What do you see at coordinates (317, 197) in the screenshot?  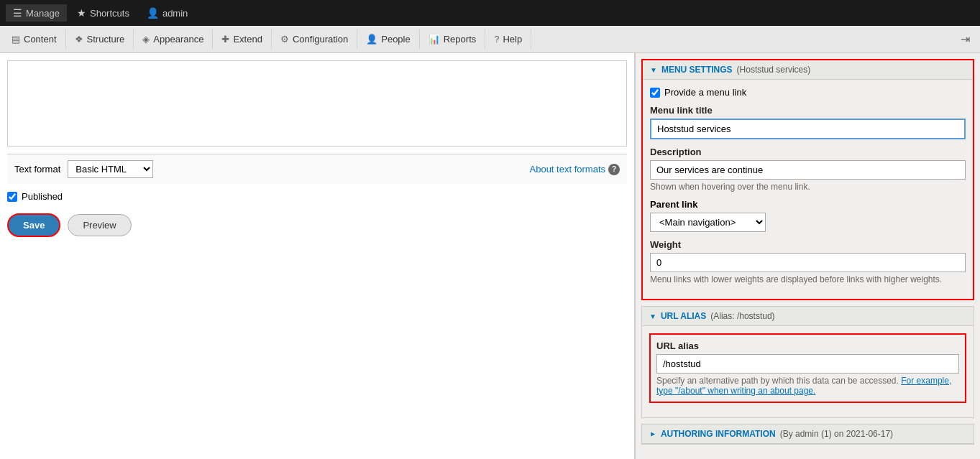 I see `published-row: Published` at bounding box center [317, 197].